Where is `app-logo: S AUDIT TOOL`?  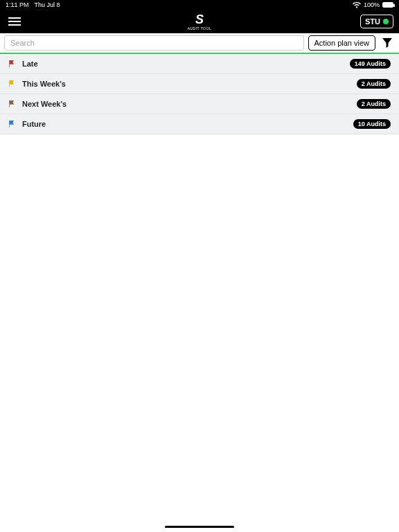 app-logo: S AUDIT TOOL is located at coordinates (200, 22).